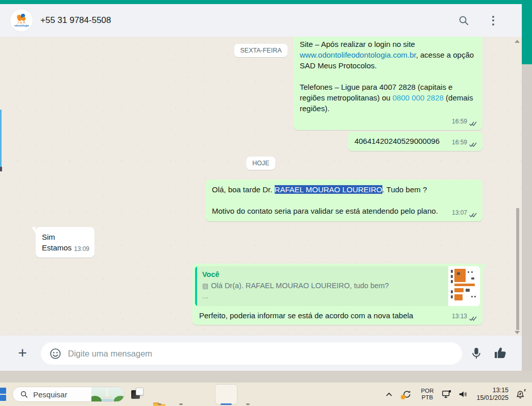 The width and height of the screenshot is (532, 406). Describe the element at coordinates (388, 55) in the screenshot. I see `message-text: Site – Após realizar o login no site www…` at that location.